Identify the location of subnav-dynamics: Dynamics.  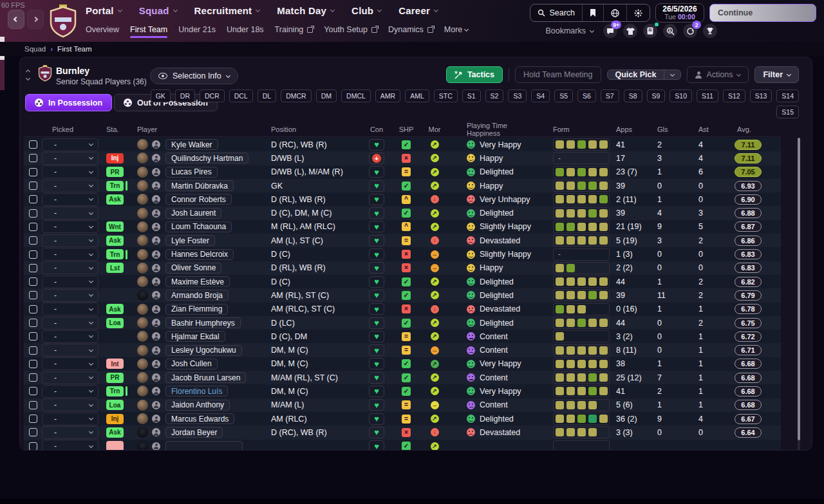
(411, 32).